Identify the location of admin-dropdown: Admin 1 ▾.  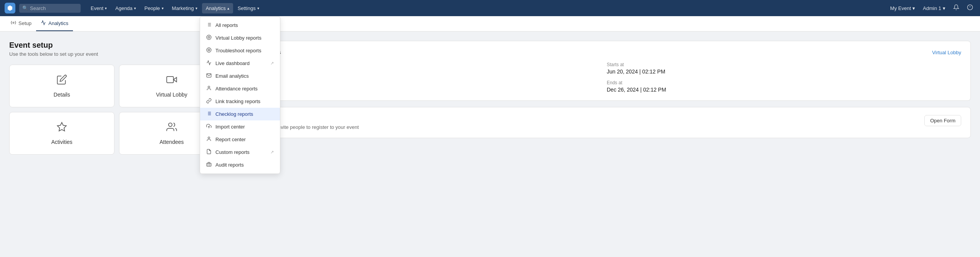
(934, 8).